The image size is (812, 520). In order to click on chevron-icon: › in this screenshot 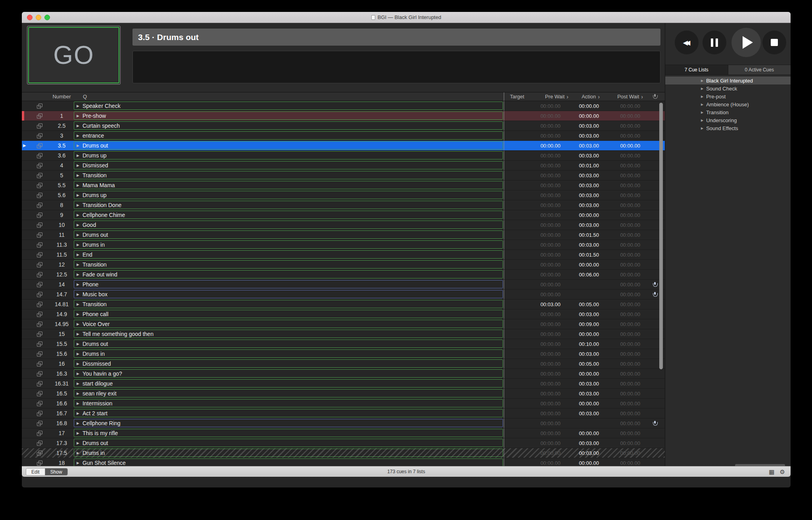, I will do `click(642, 97)`.